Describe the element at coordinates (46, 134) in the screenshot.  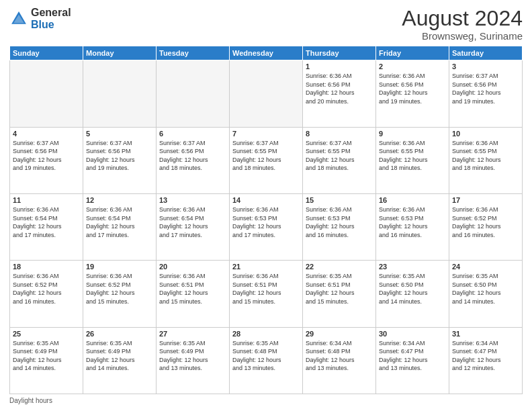
I see `day-number: 4` at that location.